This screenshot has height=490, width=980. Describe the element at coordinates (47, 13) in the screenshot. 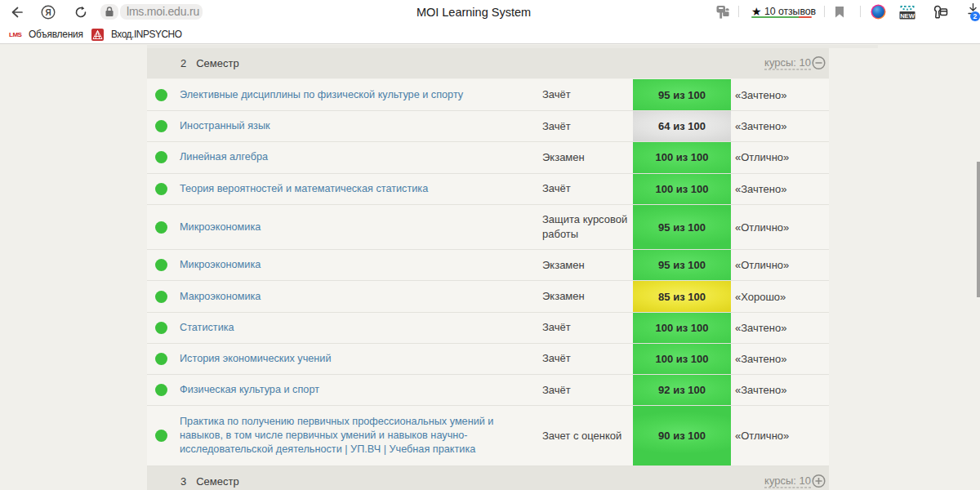

I see `svg-text: Я` at that location.